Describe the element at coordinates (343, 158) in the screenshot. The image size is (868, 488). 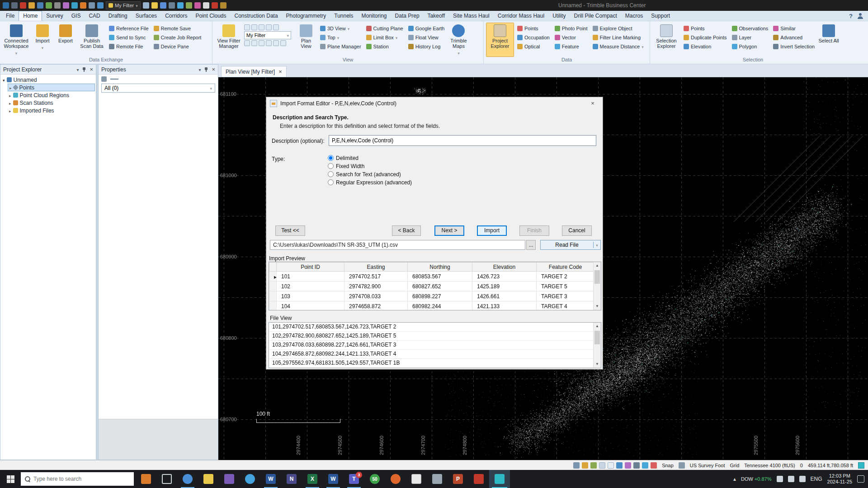
I see `radio-delimited: Delimited` at that location.